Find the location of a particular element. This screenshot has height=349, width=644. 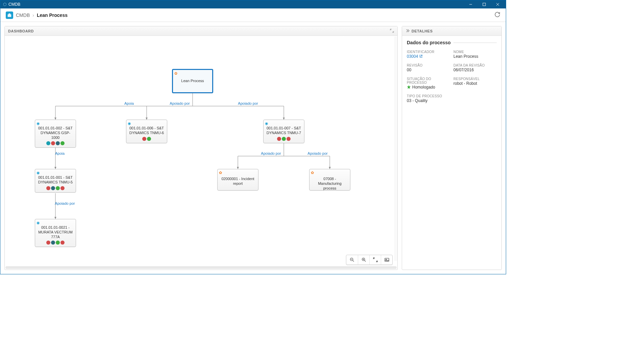

status-homologado-icon is located at coordinates (409, 87).